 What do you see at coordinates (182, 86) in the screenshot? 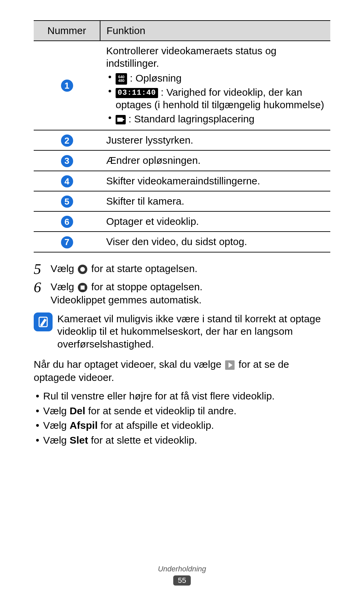
I see `table-row: 1 Kontrollerer videokameraets status og …` at bounding box center [182, 86].